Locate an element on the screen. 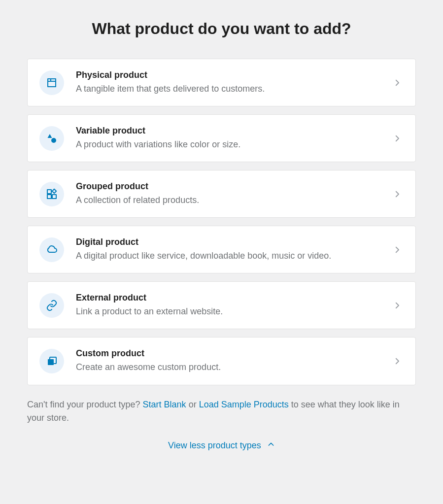  card-body: Variable product A product with variatio… is located at coordinates (229, 138).